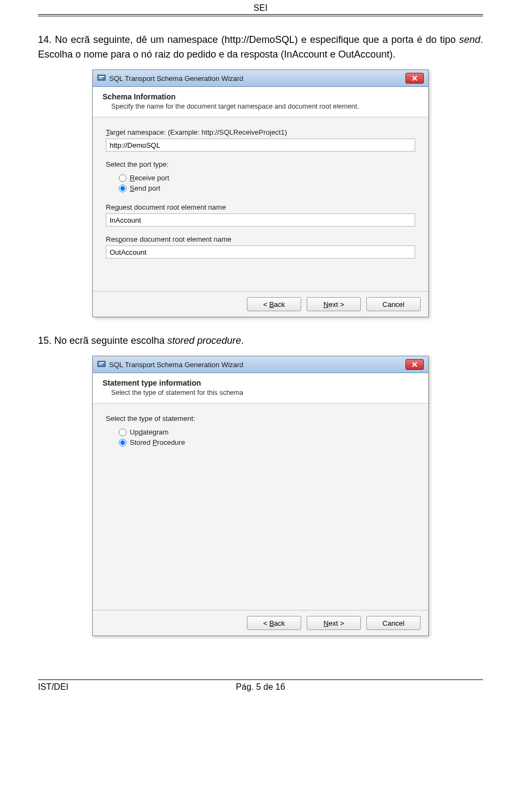  Describe the element at coordinates (260, 439) in the screenshot. I see `statement-type-radio-group: Updategram Stored Procedure` at that location.